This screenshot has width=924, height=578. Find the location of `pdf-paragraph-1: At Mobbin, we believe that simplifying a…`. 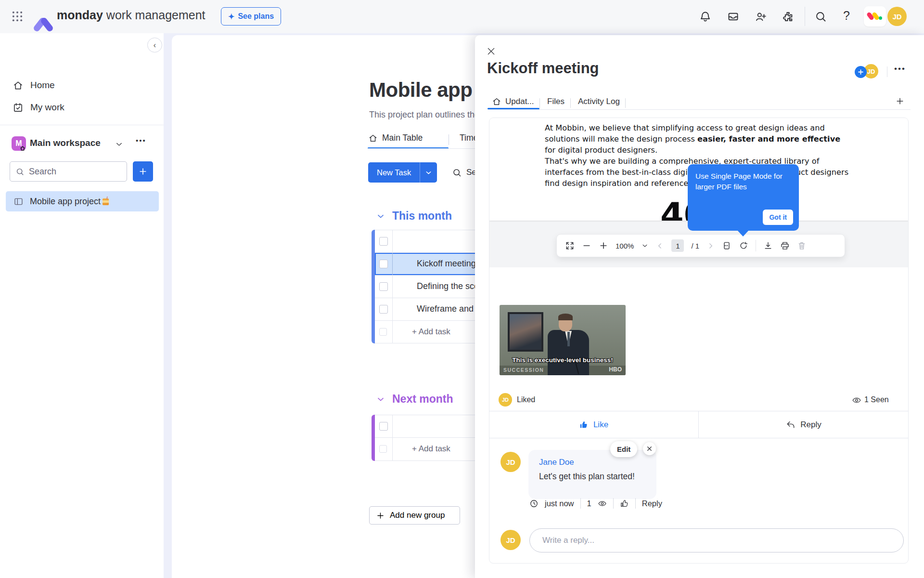

pdf-paragraph-1: At Mobbin, we believe that simplifying a… is located at coordinates (699, 139).